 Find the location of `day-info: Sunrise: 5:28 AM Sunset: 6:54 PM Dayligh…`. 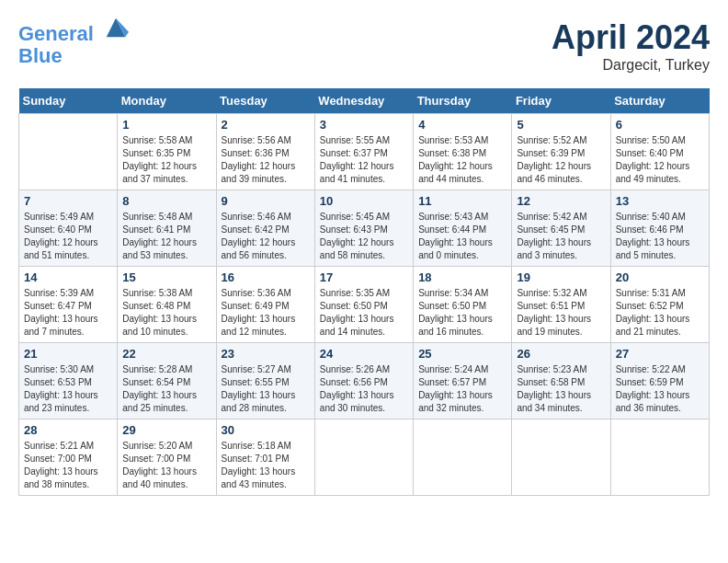

day-info: Sunrise: 5:28 AM Sunset: 6:54 PM Dayligh… is located at coordinates (166, 389).